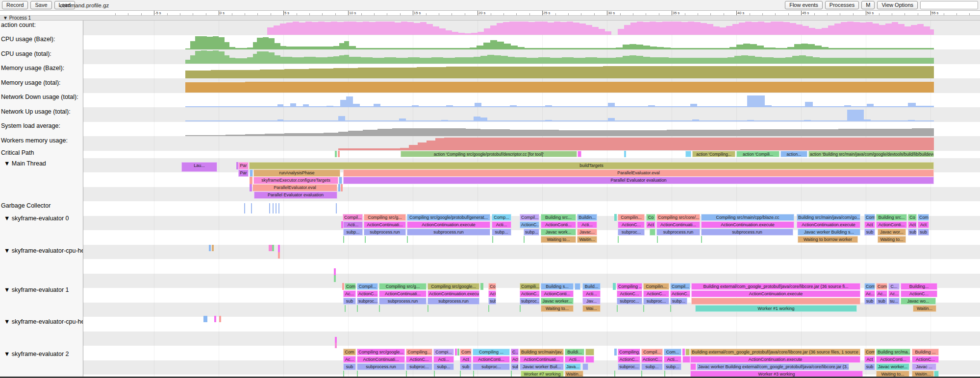 The image size is (980, 378). I want to click on trace-bar: Javac..., so click(587, 232).